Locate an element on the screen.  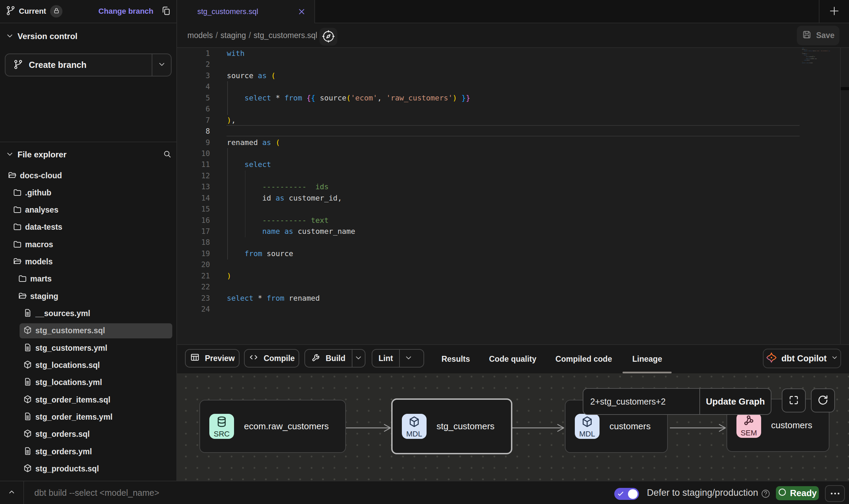
tab-compiled-code: Compiled code is located at coordinates (584, 359).